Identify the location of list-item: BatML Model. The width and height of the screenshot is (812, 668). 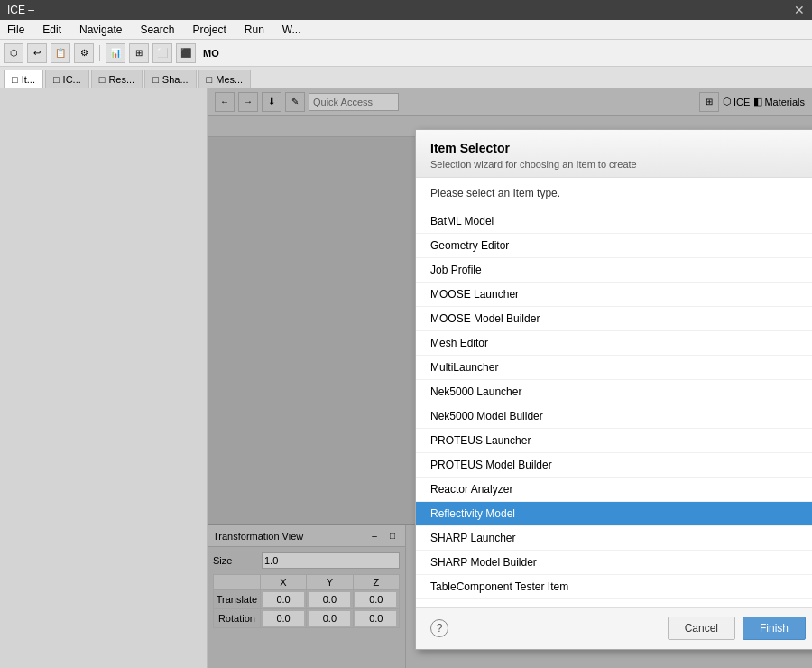
(614, 222).